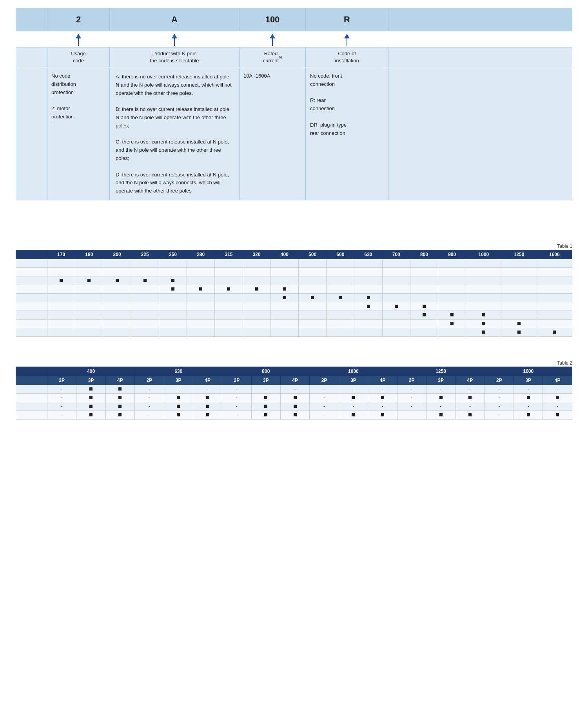  Describe the element at coordinates (179, 371) in the screenshot. I see `table2-group-630: 630` at that location.